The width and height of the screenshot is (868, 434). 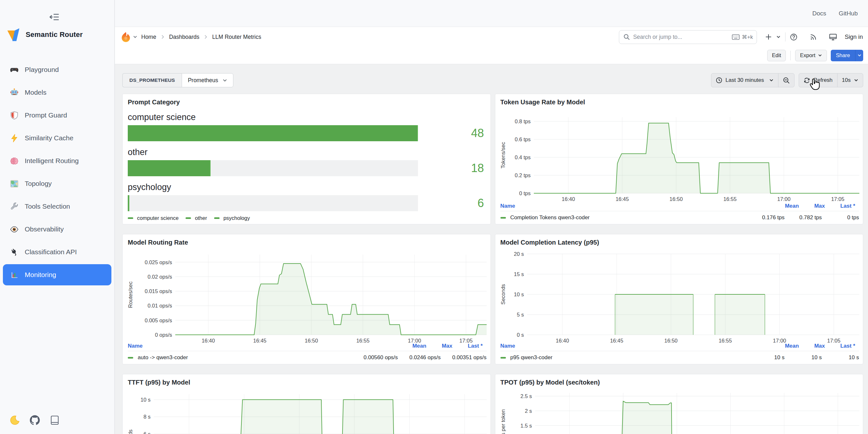 I want to click on add-icon, so click(x=768, y=37).